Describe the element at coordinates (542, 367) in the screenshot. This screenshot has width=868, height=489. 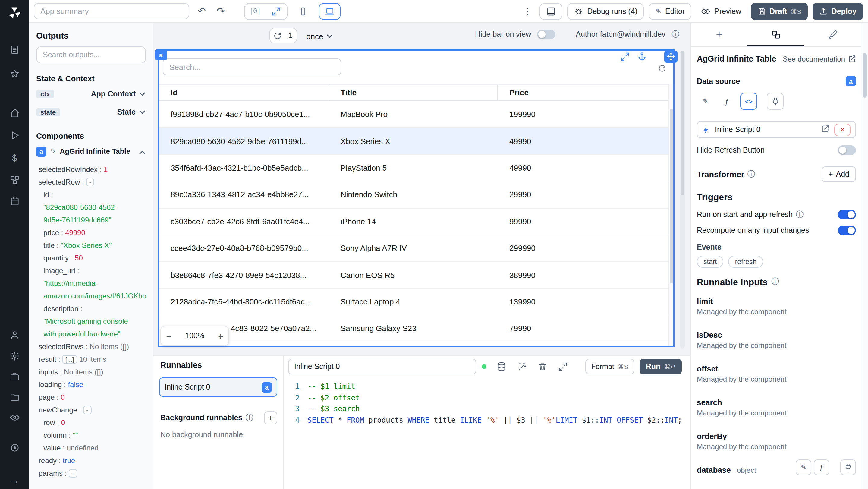
I see `trash-icon` at that location.